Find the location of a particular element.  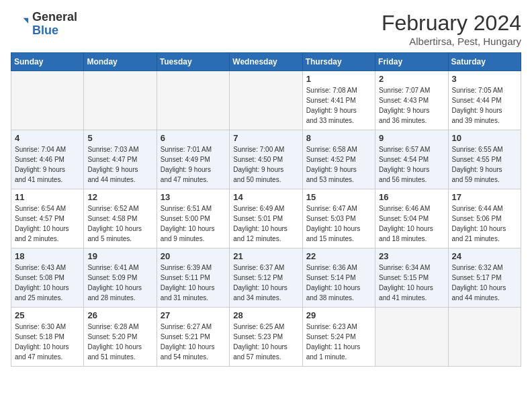

day-info: Sunrise: 6:34 AM Sunset: 5:15 PM Dayligh… is located at coordinates (411, 283).